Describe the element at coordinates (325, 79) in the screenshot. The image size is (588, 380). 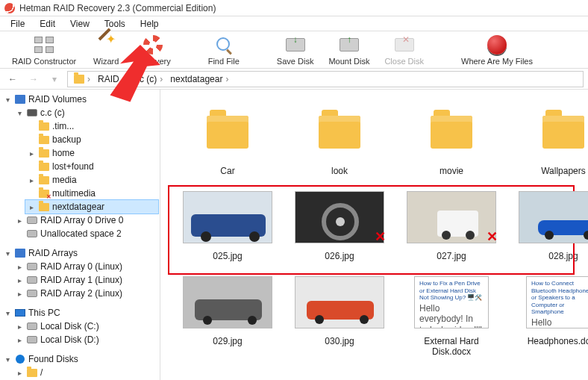
I see `breadcrumb: › RAID› c.c (c)› nextdatagear›` at that location.